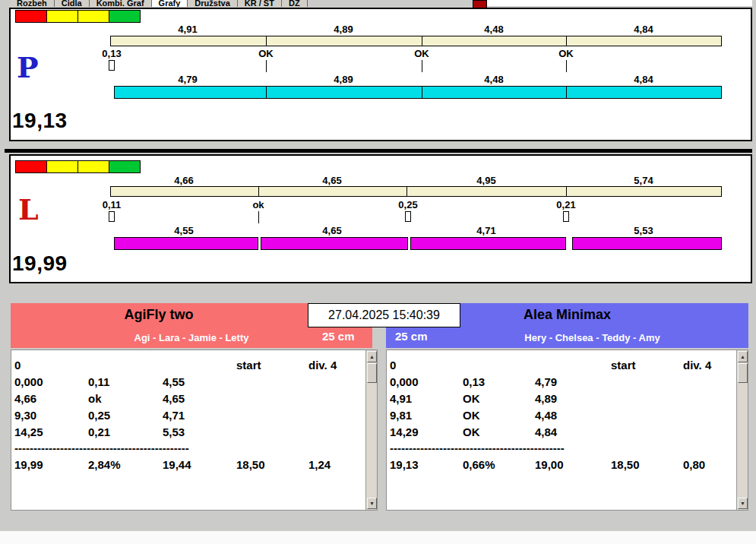 The height and width of the screenshot is (544, 756). What do you see at coordinates (26, 398) in the screenshot?
I see `table-cell: 4,66` at bounding box center [26, 398].